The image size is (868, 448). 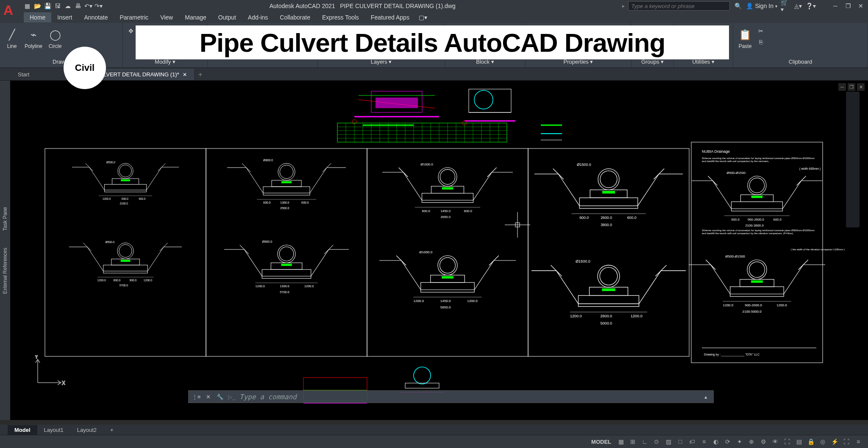 What do you see at coordinates (798, 6) in the screenshot?
I see `app-exchange-icon: ◬▾` at bounding box center [798, 6].